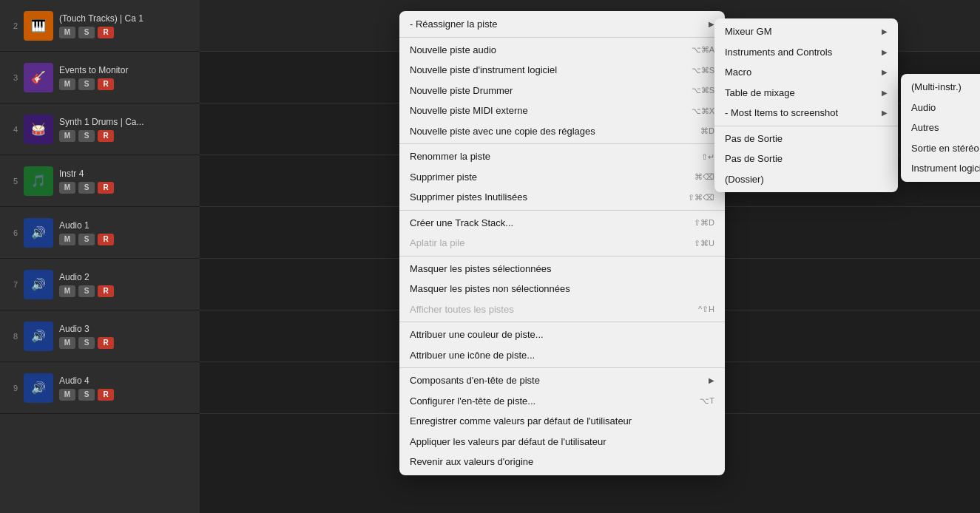 Image resolution: width=980 pixels, height=513 pixels. What do you see at coordinates (100, 129) in the screenshot?
I see `track-row: 4 🥁 Synth 1 Drums | Ca... M S R` at bounding box center [100, 129].